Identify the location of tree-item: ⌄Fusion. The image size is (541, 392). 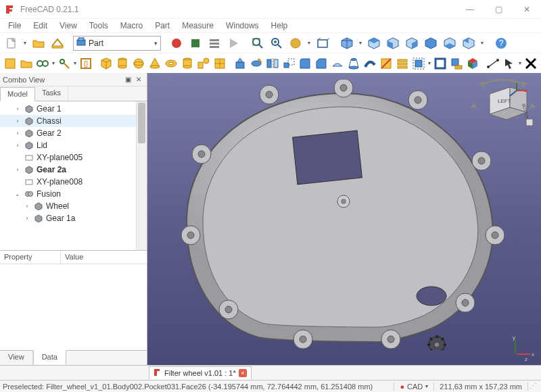
(73, 194).